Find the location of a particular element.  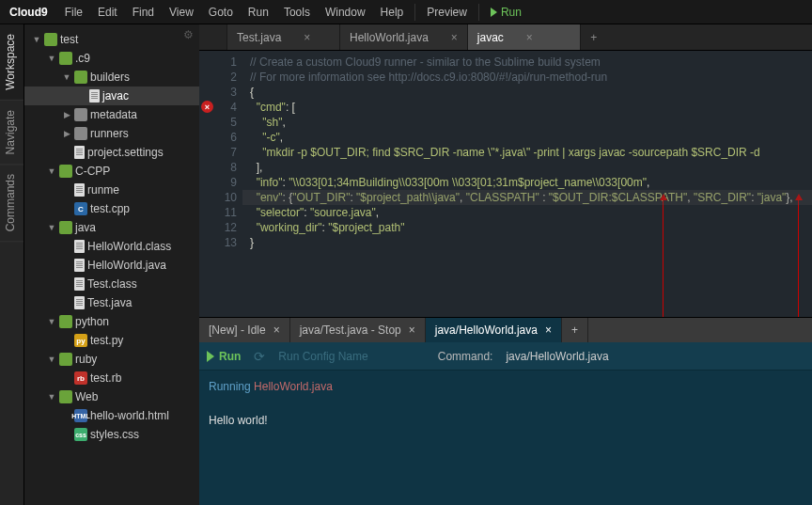

tree-label: test is located at coordinates (70, 39).